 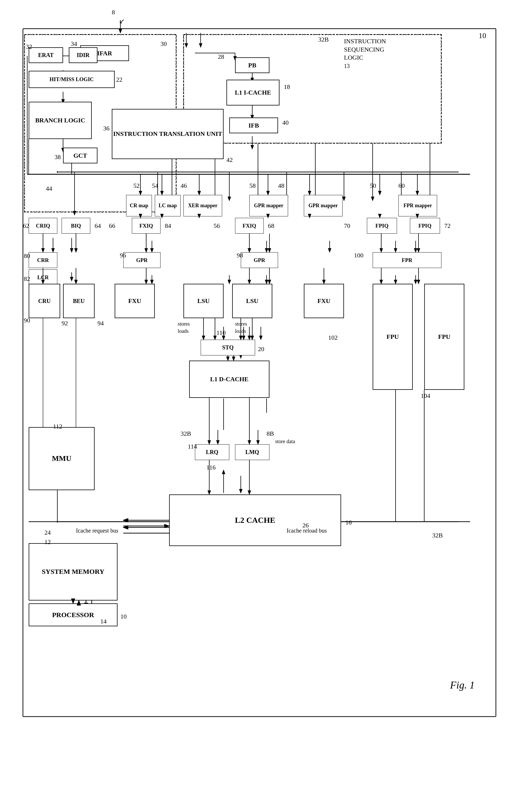 I want to click on ref-80: 80, so click(x=27, y=256).